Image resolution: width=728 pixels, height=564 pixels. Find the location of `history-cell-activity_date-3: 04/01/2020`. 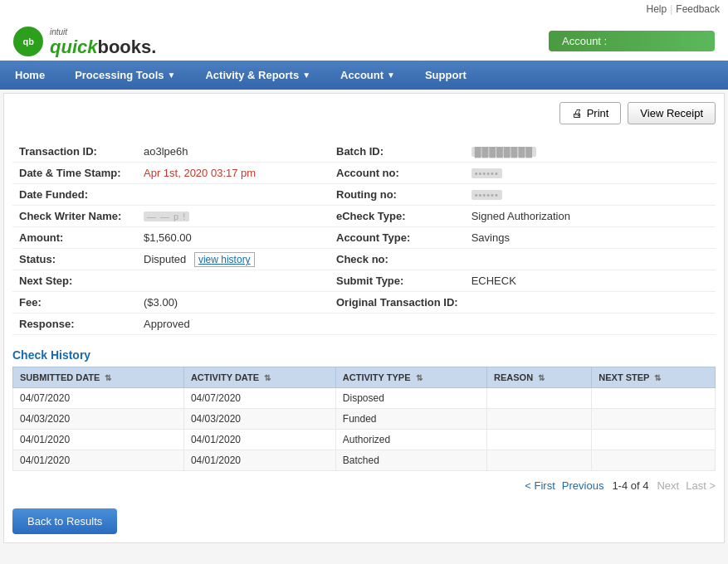

history-cell-activity_date-3: 04/01/2020 is located at coordinates (259, 461).